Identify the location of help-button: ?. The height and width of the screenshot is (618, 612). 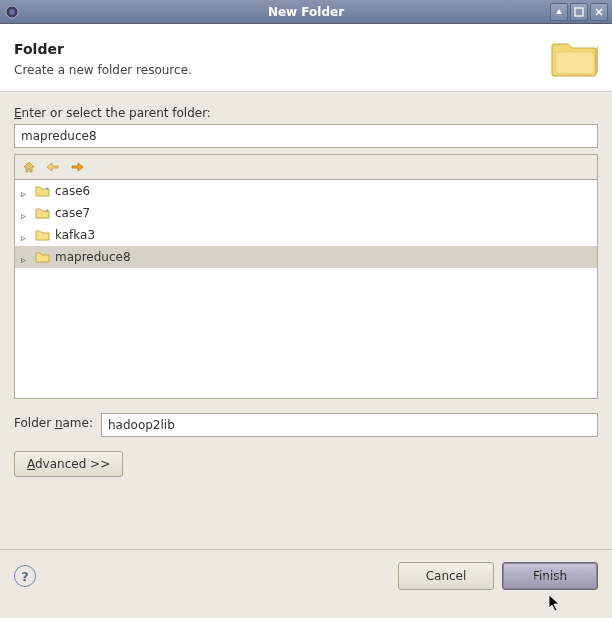
(25, 576).